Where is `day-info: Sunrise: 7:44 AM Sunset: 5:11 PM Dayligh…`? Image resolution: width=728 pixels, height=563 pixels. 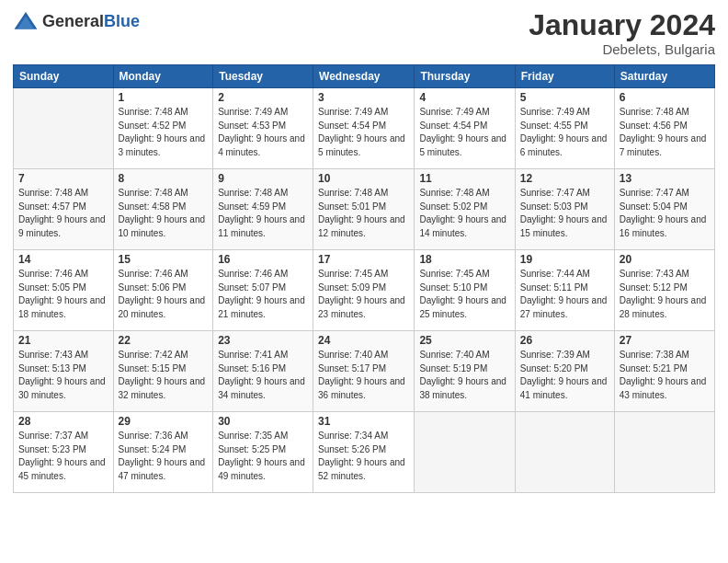 day-info: Sunrise: 7:44 AM Sunset: 5:11 PM Dayligh… is located at coordinates (564, 294).